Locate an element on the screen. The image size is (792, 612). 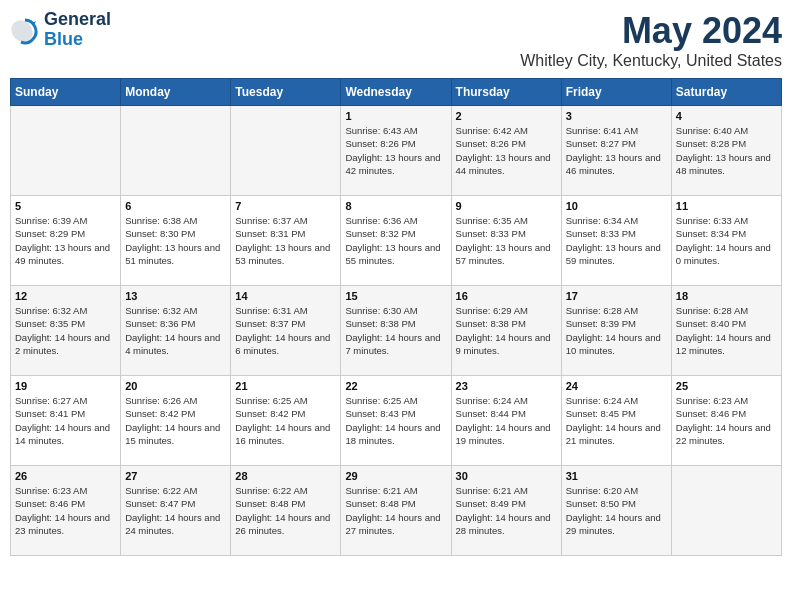
calendar-cell: 29 Sunrise: 6:21 AM Sunset: 8:48 PM Dayl… is located at coordinates (396, 511).